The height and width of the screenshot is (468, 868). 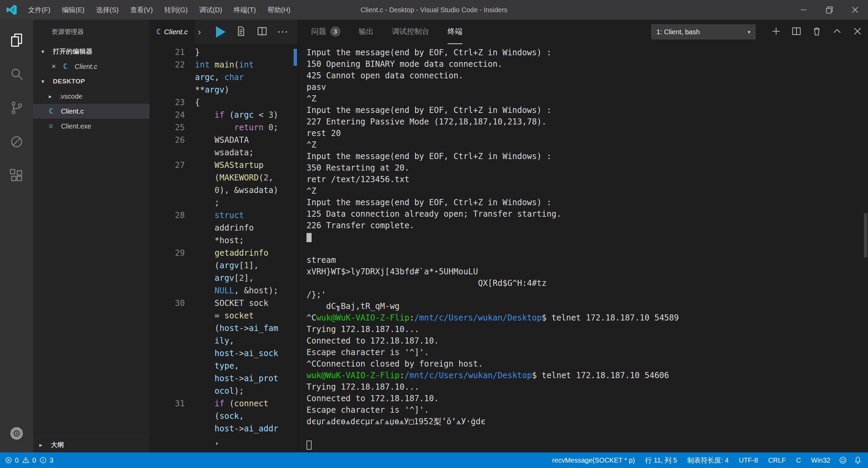 I want to click on code-line: host->ai_addr, so click(x=224, y=429).